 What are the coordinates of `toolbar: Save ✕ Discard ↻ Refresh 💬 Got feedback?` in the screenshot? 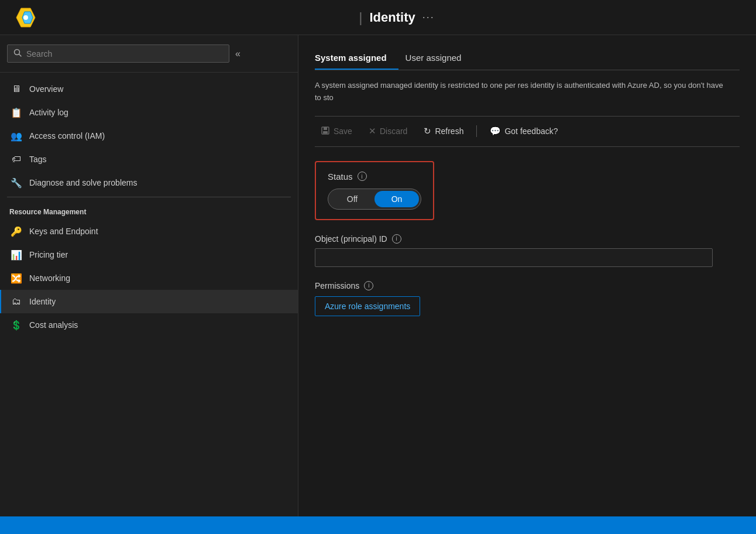 It's located at (527, 131).